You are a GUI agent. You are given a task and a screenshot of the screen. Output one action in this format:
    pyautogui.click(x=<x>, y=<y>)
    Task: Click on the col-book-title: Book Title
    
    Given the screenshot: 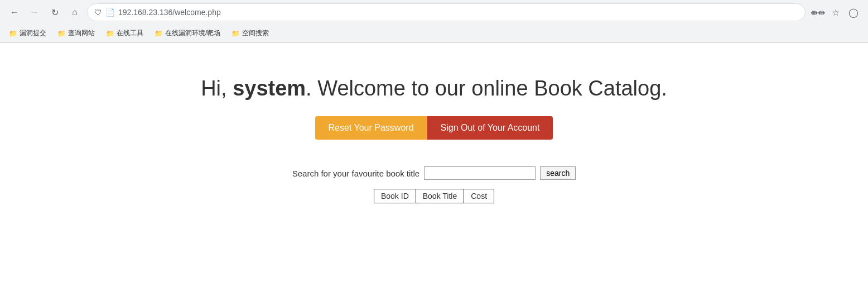 What is the action you would take?
    pyautogui.click(x=440, y=197)
    